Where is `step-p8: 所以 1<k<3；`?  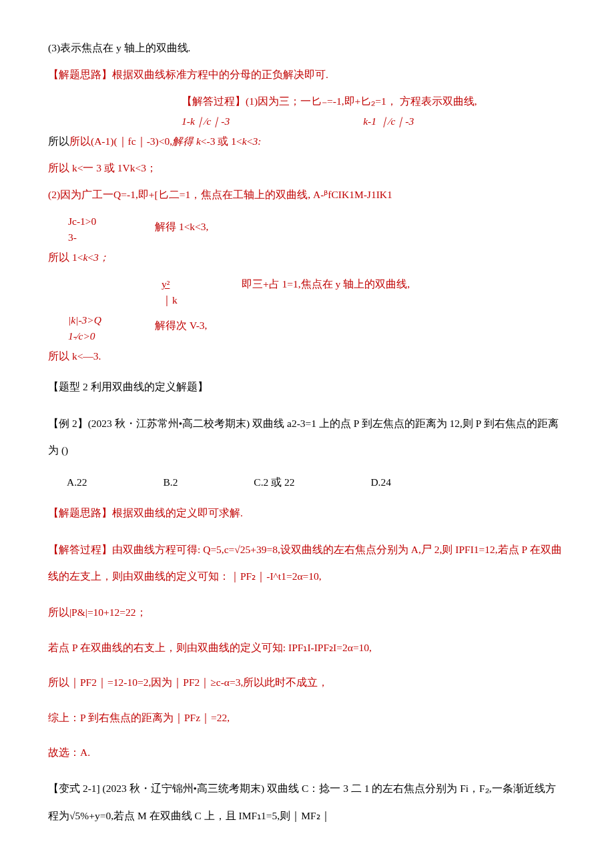
step-p8: 所以 1<k<3； is located at coordinates (307, 258).